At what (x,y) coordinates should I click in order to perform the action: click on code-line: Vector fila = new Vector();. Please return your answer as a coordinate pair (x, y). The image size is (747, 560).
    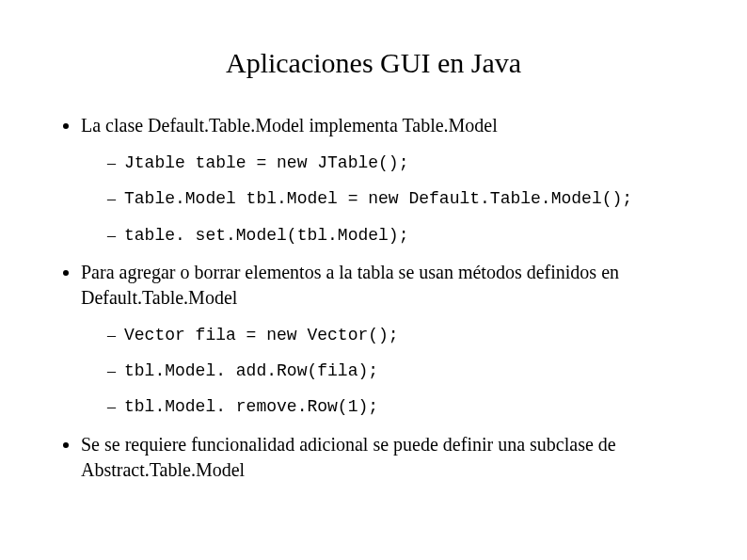
    Looking at the image, I should click on (404, 335).